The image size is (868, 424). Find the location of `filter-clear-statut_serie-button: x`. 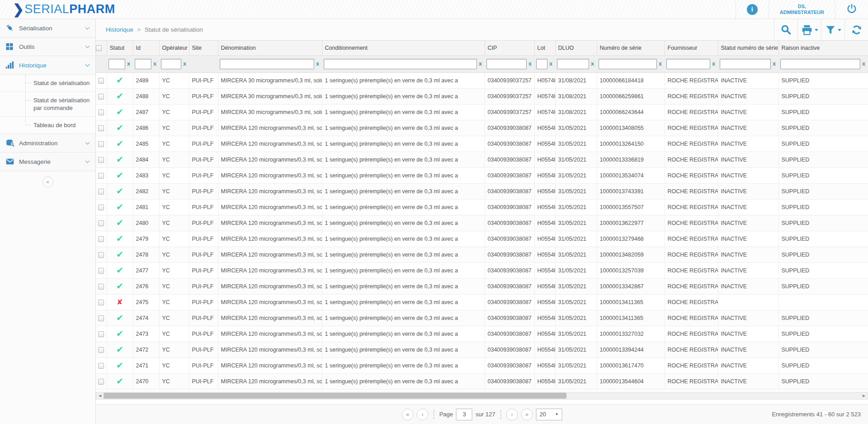

filter-clear-statut_serie-button: x is located at coordinates (774, 64).